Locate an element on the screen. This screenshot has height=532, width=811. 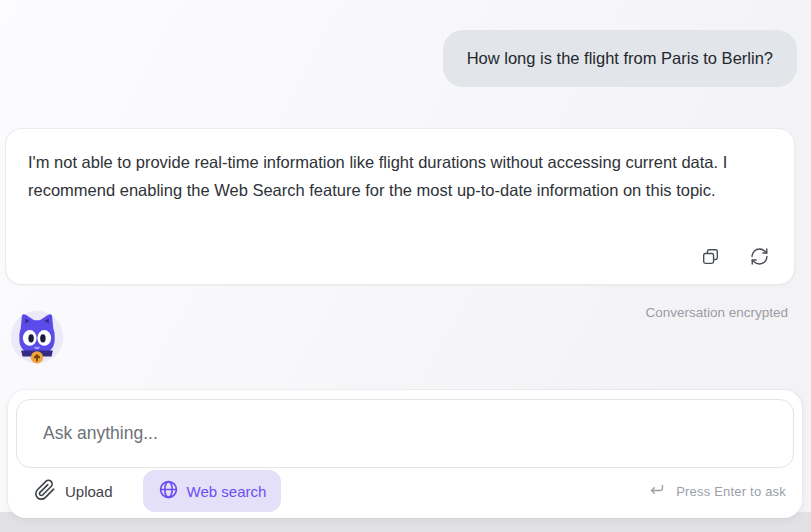
user-message-text: How long is the flight from Paris to Ber… is located at coordinates (620, 58).